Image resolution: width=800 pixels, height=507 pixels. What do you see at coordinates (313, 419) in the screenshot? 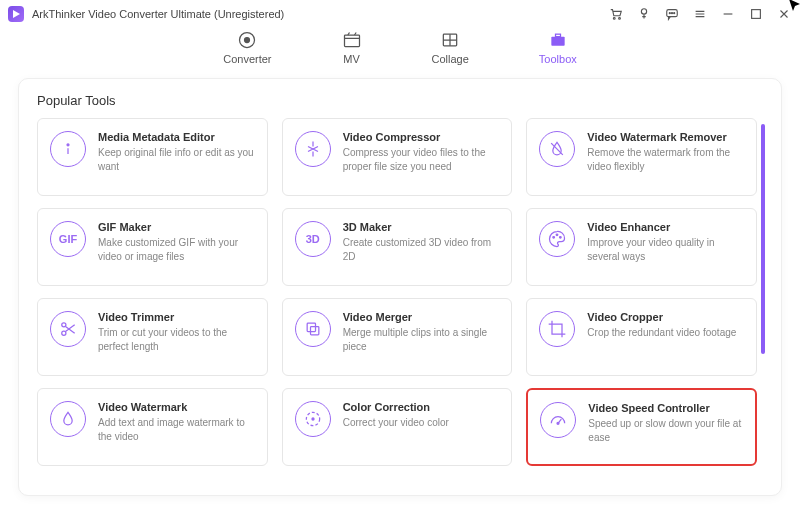
I see `color-wheel-icon` at bounding box center [313, 419].